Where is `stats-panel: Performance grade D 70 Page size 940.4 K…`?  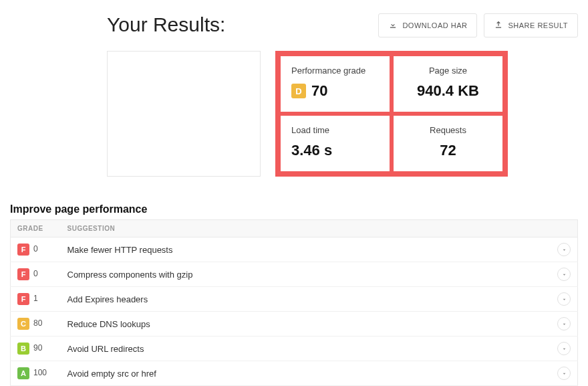 stats-panel: Performance grade D 70 Page size 940.4 K… is located at coordinates (392, 114).